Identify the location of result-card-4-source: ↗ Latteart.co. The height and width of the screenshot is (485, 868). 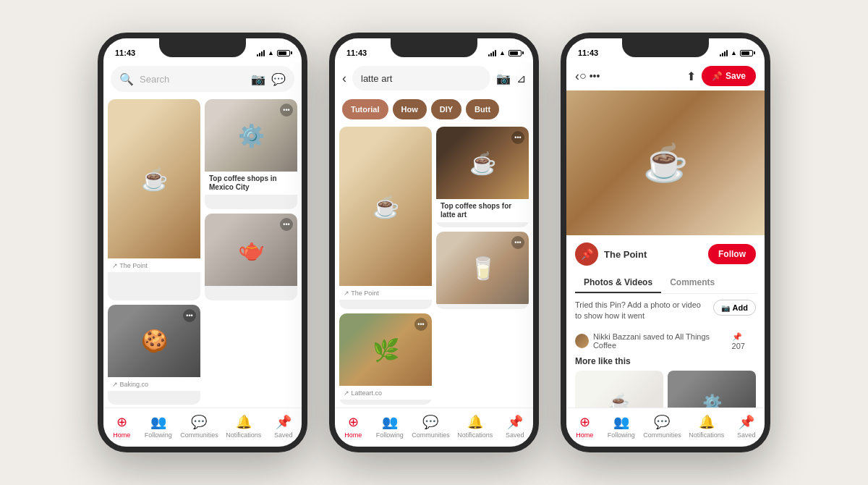
(386, 393).